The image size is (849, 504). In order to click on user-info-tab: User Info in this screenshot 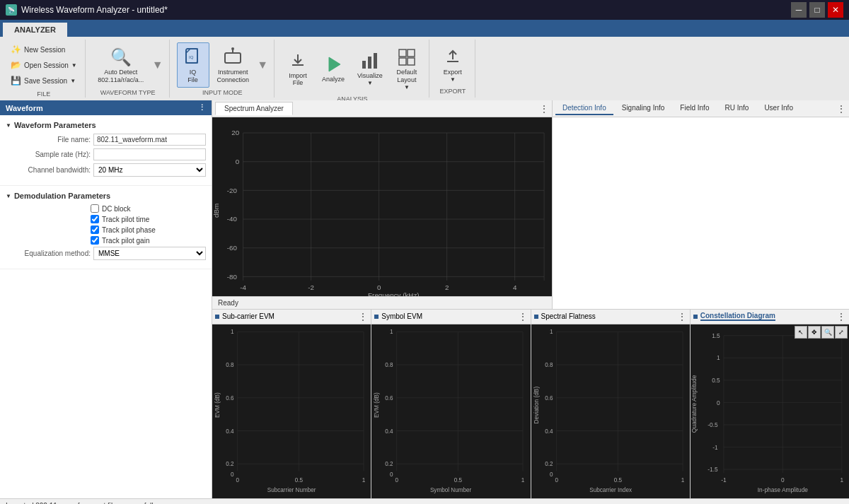, I will do `click(778, 109)`.